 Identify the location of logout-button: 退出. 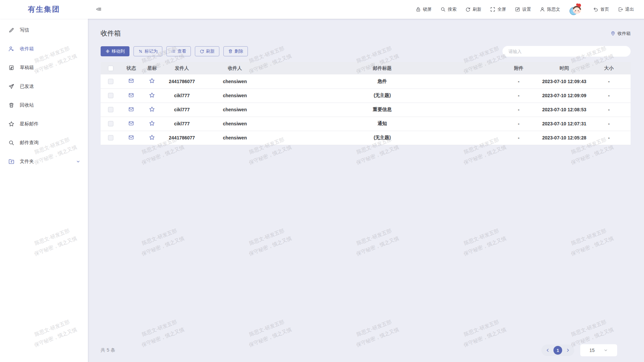
(626, 9).